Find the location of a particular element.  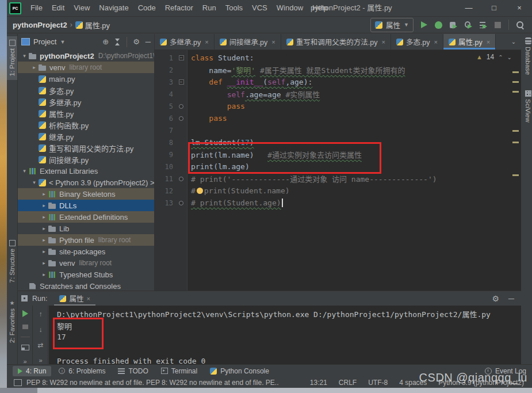

tabs-list-chevron-icon: ⌄ is located at coordinates (514, 41).